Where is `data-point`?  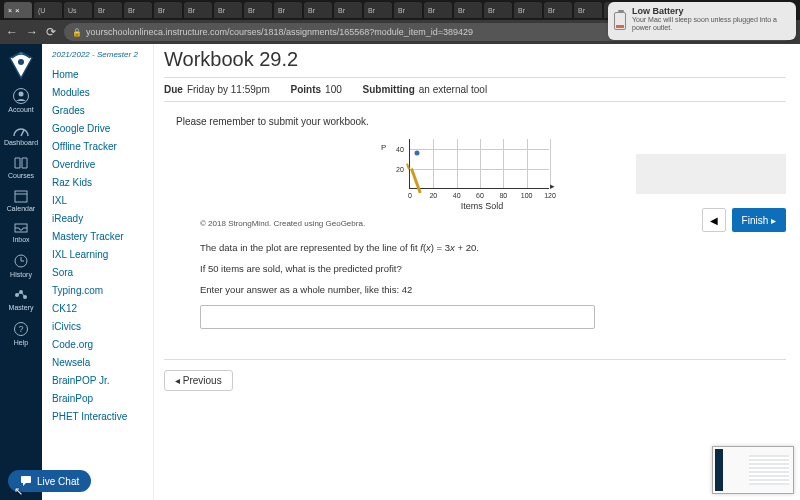
data-point is located at coordinates (418, 154).